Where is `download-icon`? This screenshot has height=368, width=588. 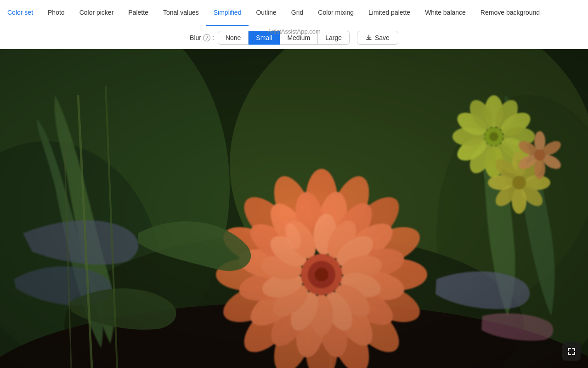 download-icon is located at coordinates (369, 38).